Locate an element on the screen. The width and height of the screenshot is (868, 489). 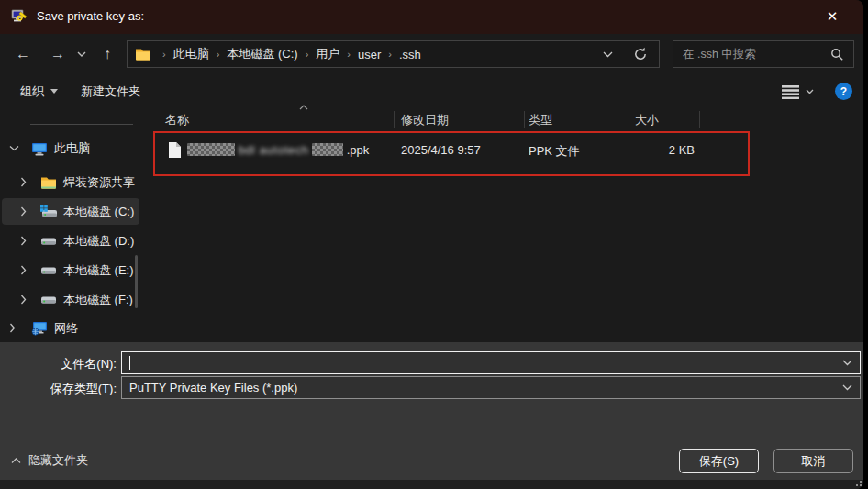
text-cursor is located at coordinates (130, 363).